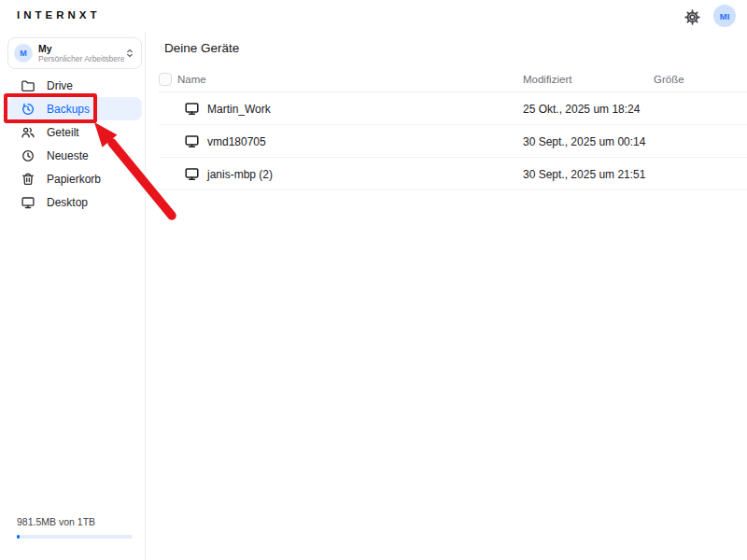  I want to click on sidebar-item-label: Papierkorb, so click(74, 179).